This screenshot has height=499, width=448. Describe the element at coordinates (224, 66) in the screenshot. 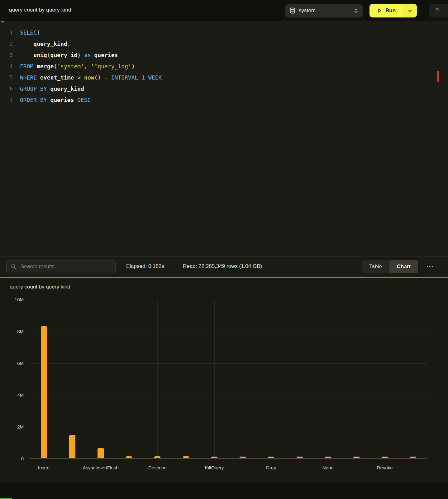

I see `code-line: 4FROM merge('system', '^query_log')` at that location.